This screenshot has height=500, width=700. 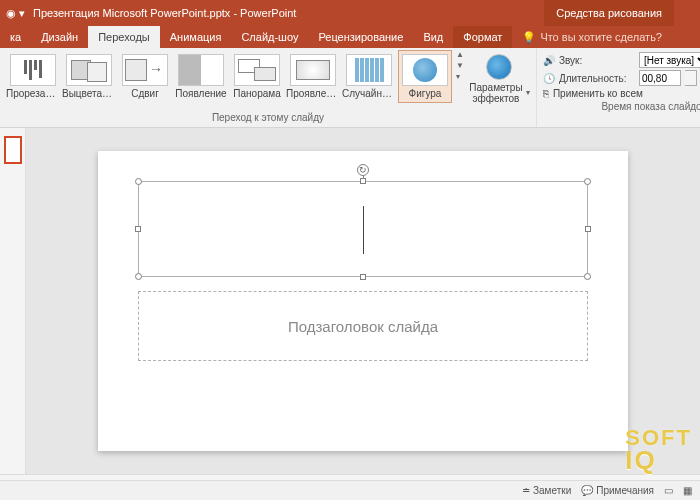 I want to click on tab-tellme: 💡 Что вы хотите сделать?, so click(x=592, y=37).